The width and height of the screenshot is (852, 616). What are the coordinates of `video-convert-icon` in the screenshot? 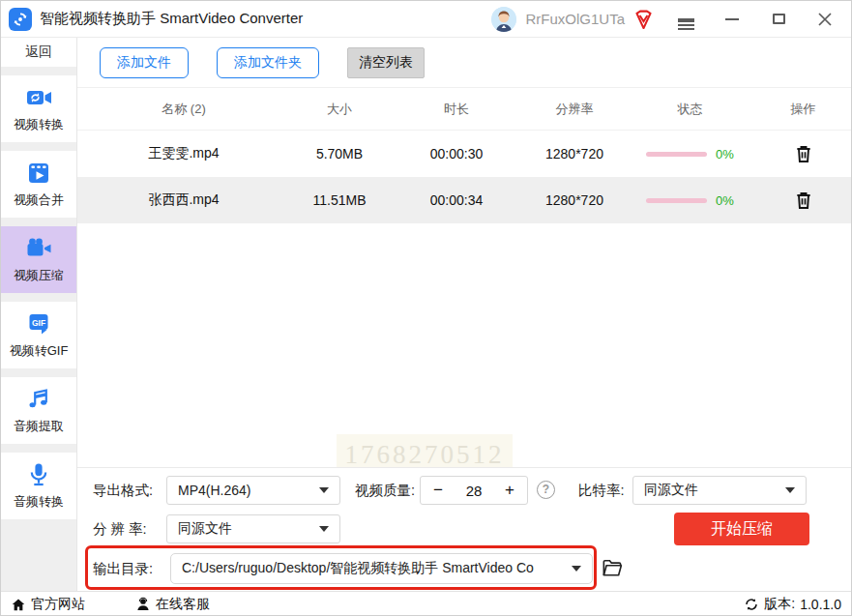 It's located at (39, 98).